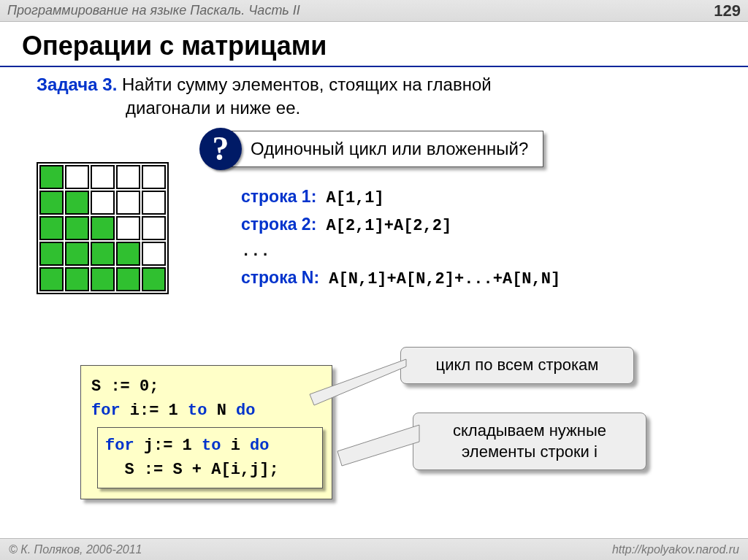 Image resolution: width=748 pixels, height=560 pixels. Describe the element at coordinates (676, 550) in the screenshot. I see `footer-url: http://kpolyakov.narod.ru` at that location.